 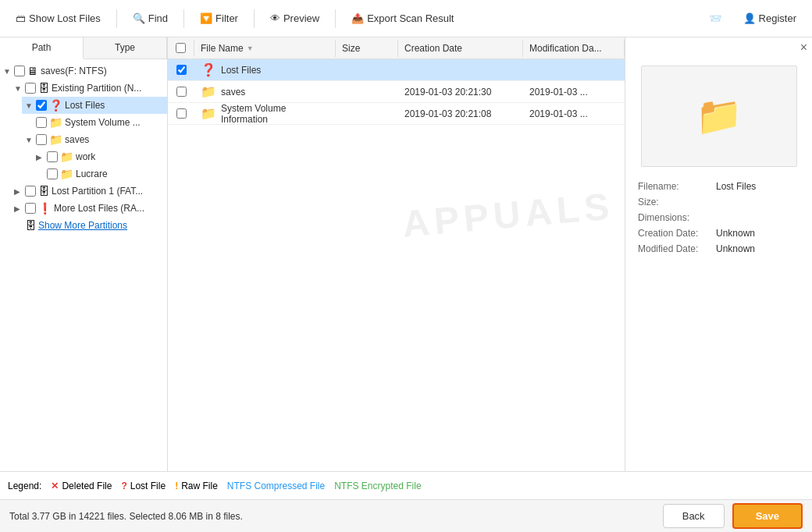 I want to click on tab-bar: Path Type, so click(x=84, y=48).